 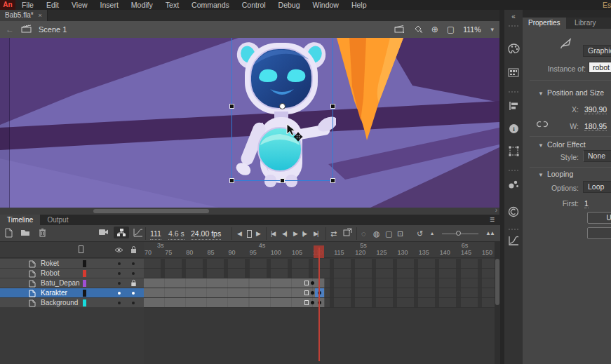 I want to click on first-frame-value: 1, so click(x=586, y=203).